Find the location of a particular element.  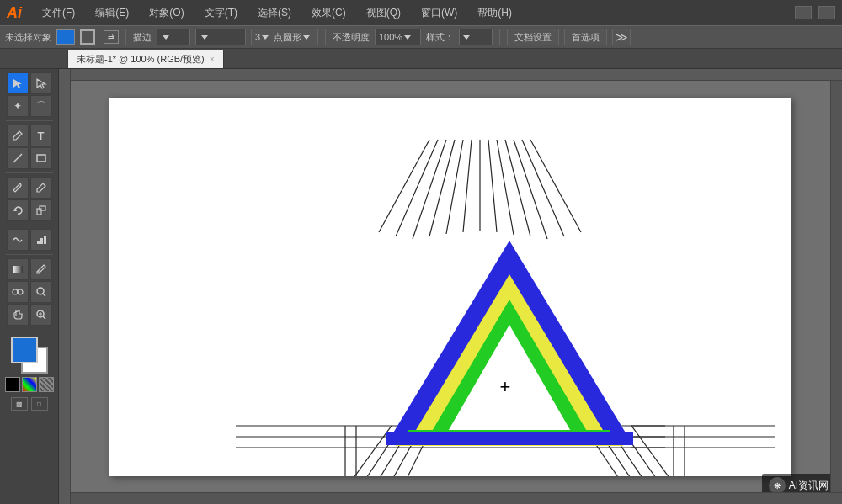

selection-tool is located at coordinates (18, 83).